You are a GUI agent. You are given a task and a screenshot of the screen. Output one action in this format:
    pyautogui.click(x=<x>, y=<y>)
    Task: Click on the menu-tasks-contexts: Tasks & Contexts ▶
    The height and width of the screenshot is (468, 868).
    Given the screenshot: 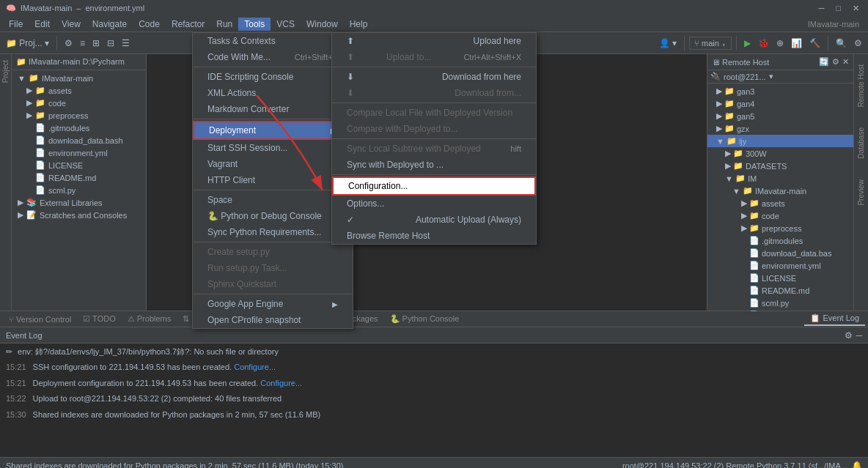 What is the action you would take?
    pyautogui.click(x=273, y=41)
    